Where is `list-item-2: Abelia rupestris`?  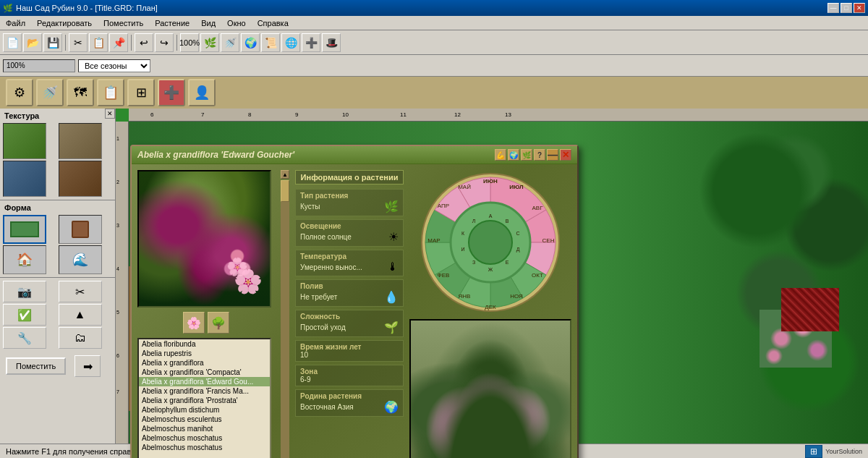 list-item-2: Abelia rupestris is located at coordinates (204, 353).